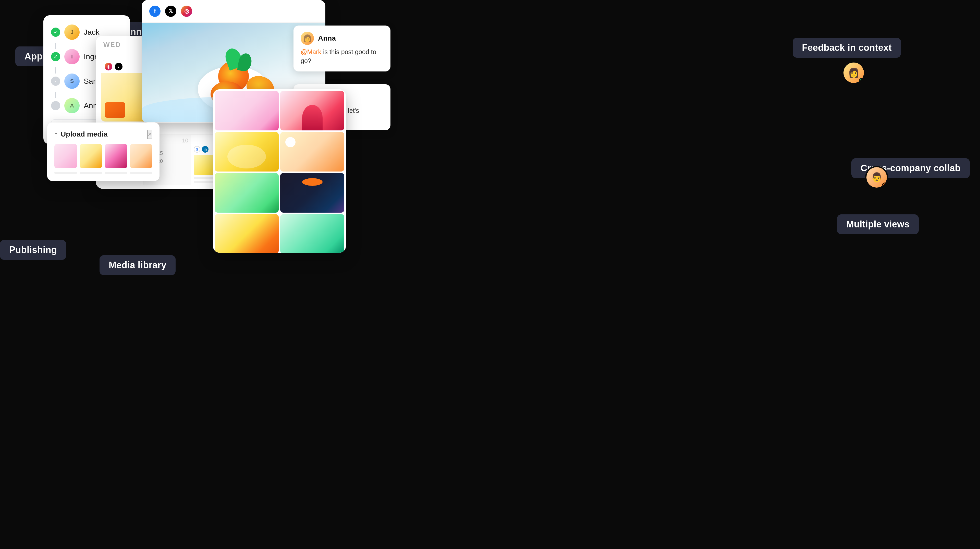  I want to click on media-thumbs-grid, so click(103, 156).